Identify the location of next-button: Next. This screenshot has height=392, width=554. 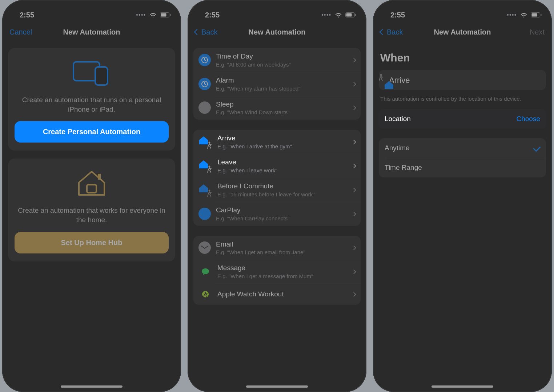
(537, 32).